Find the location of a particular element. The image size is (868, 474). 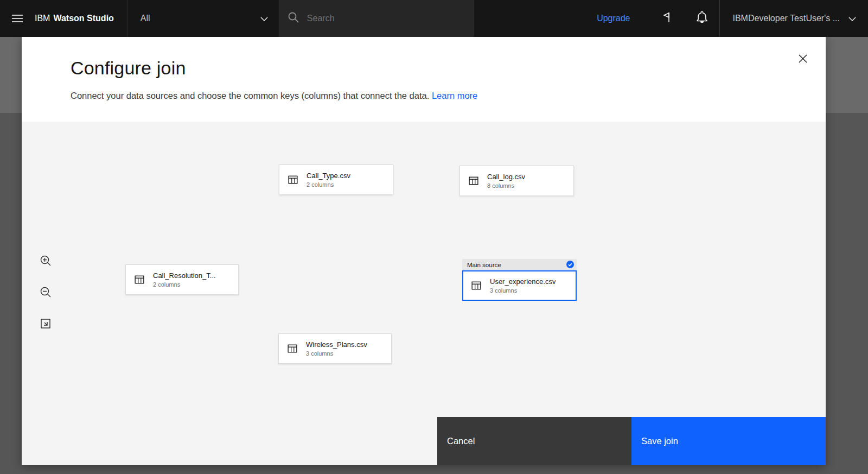

canvas-controls is located at coordinates (46, 293).